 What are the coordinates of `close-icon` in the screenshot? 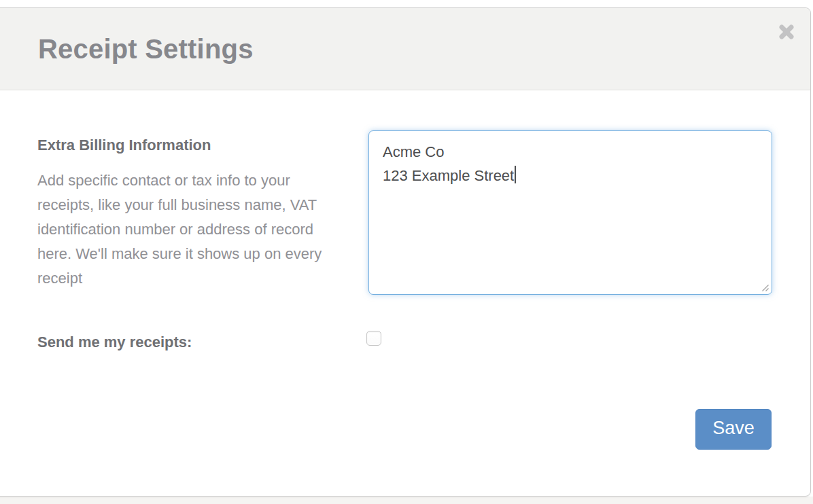 It's located at (786, 32).